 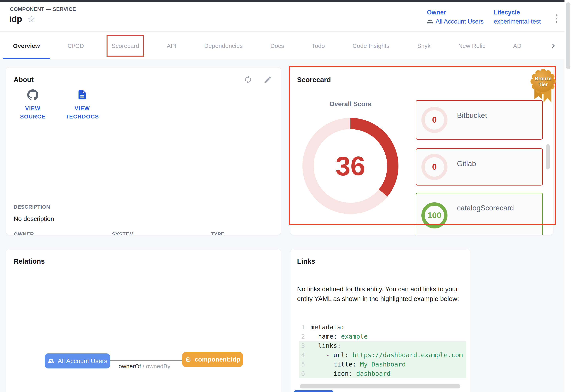 What do you see at coordinates (305, 337) in the screenshot?
I see `code-line-number: 2` at bounding box center [305, 337].